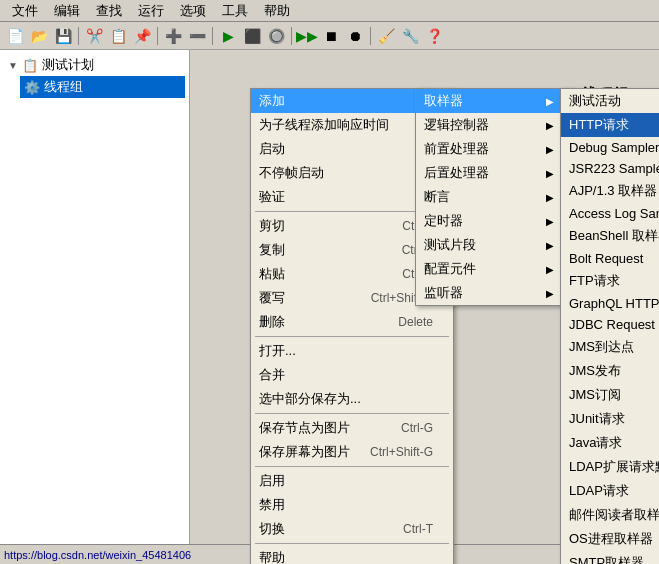 The width and height of the screenshot is (659, 564). Describe the element at coordinates (173, 36) in the screenshot. I see `expand-icon: ➕` at that location.